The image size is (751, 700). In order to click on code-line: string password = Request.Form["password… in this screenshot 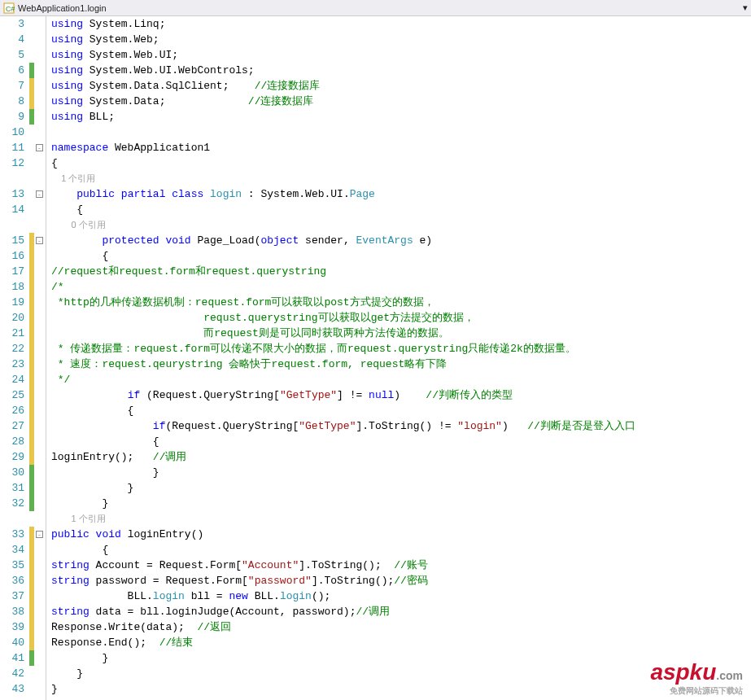, I will do `click(401, 581)`.